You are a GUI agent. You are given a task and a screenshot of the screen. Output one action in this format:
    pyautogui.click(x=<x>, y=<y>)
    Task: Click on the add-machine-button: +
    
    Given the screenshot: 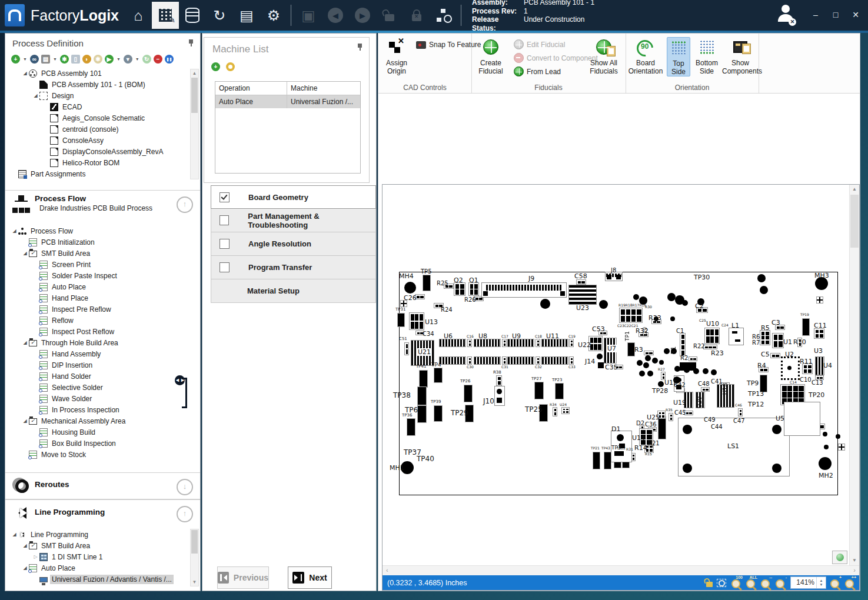 What is the action you would take?
    pyautogui.click(x=215, y=67)
    